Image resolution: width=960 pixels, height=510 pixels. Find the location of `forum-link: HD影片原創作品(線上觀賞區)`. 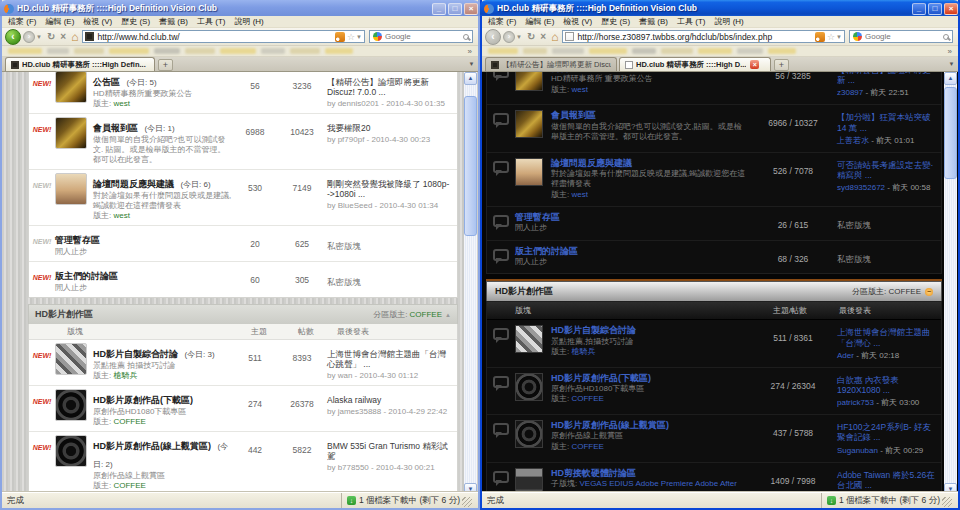

forum-link: HD影片原創作品(線上觀賞區) is located at coordinates (650, 426).